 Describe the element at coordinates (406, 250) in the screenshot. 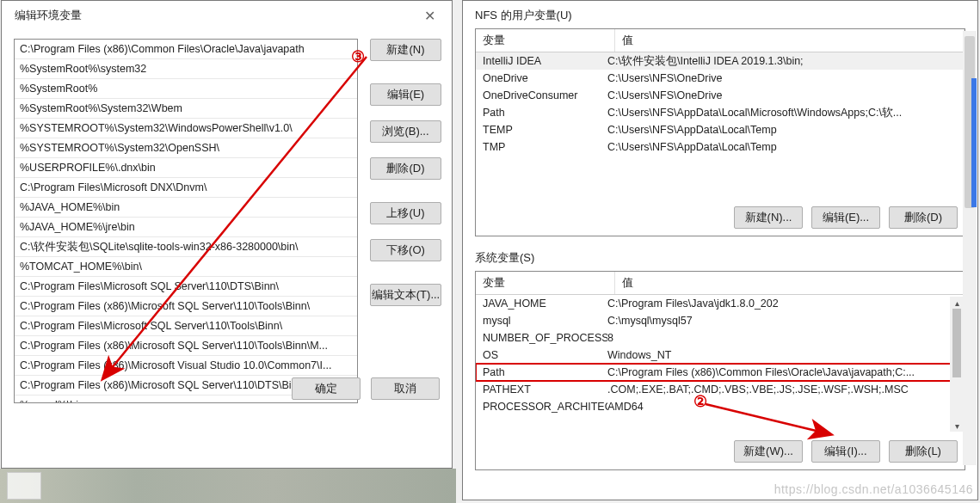

I see `move-down-button: 下移(O)` at that location.